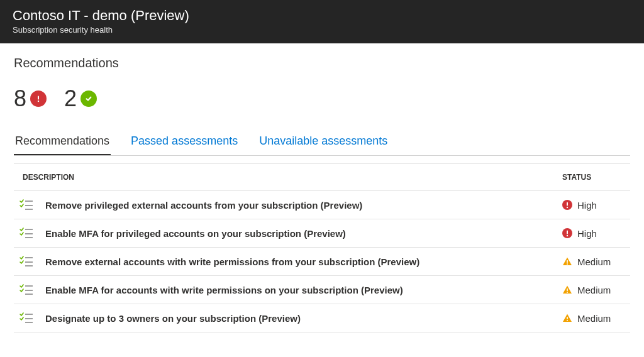 The width and height of the screenshot is (644, 357). I want to click on page-title: Contoso IT - demo (Preview), so click(322, 16).